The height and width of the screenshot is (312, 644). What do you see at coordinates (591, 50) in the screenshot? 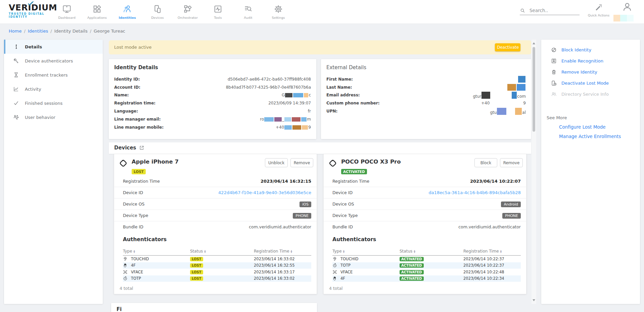
I see `block-identity-action: Block Identity` at bounding box center [591, 50].